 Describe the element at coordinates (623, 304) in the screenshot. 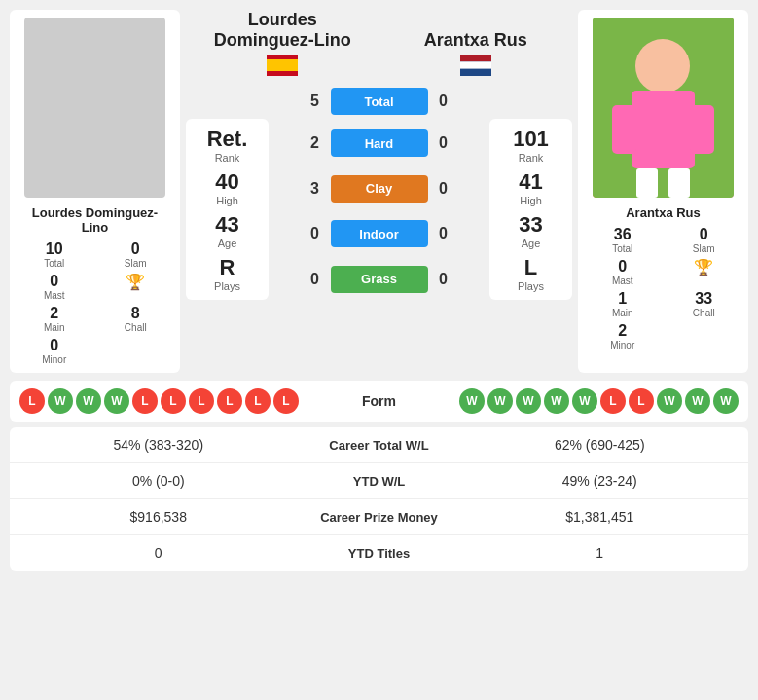

I see `right-stat-main: 1 Main` at that location.